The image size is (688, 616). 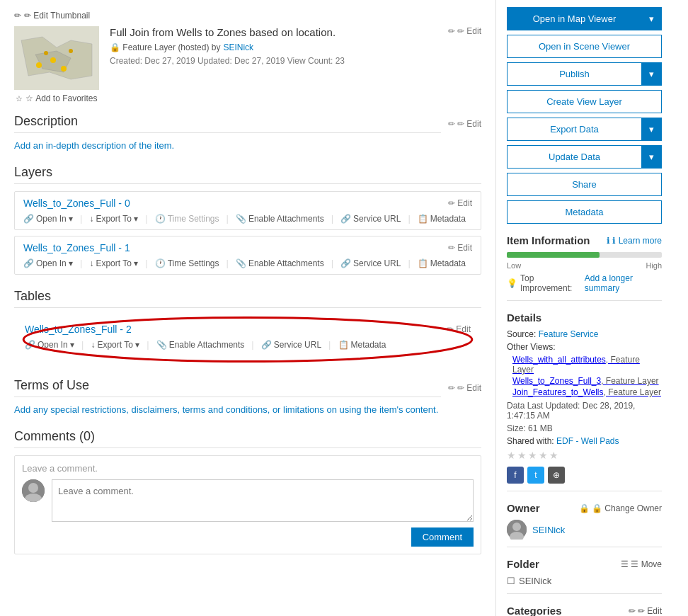 What do you see at coordinates (248, 505) in the screenshot?
I see `comment-input-area: Leave a comment. Comment` at bounding box center [248, 505].